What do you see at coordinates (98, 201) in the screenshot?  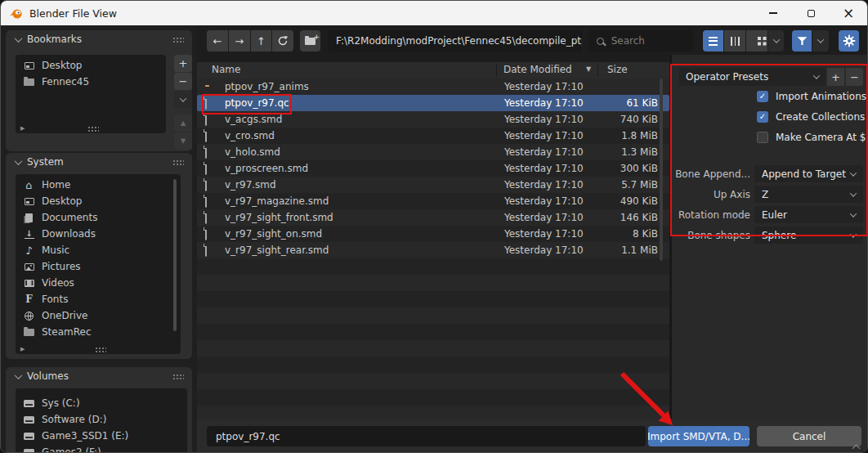 I see `system-item-desktop: Desktop` at bounding box center [98, 201].